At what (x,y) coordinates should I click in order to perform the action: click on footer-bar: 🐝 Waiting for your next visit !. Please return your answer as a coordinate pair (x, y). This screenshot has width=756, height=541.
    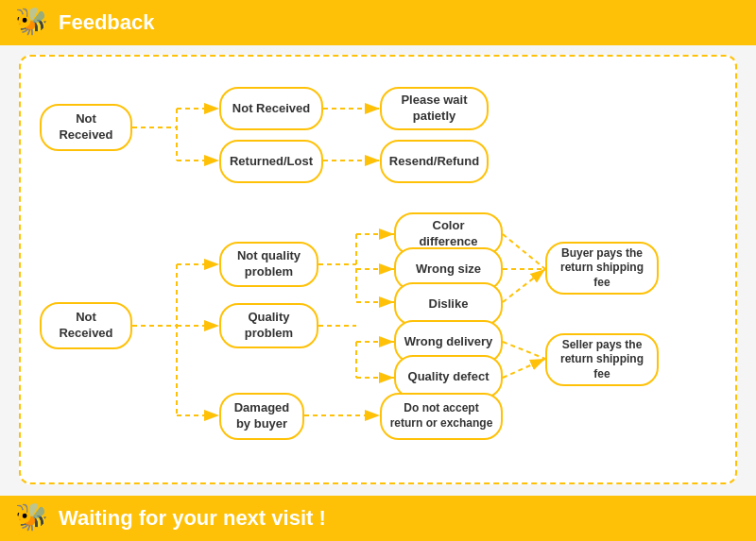
    Looking at the image, I should click on (378, 518).